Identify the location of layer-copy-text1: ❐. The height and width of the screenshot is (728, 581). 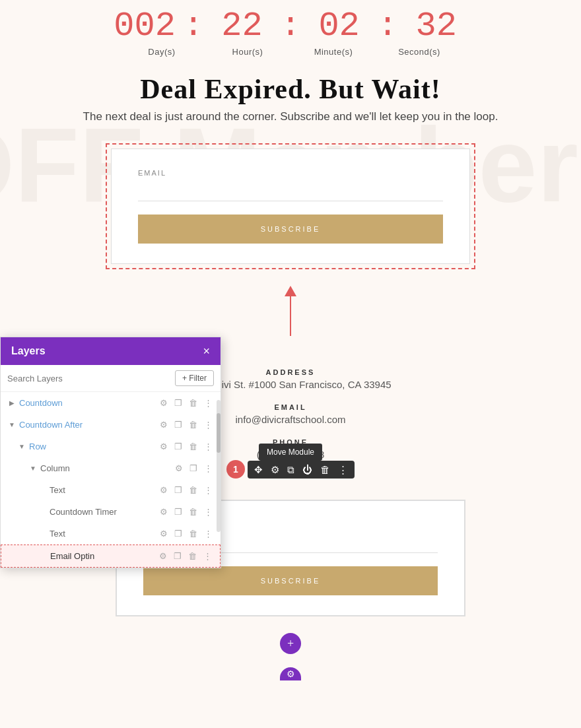
(178, 490).